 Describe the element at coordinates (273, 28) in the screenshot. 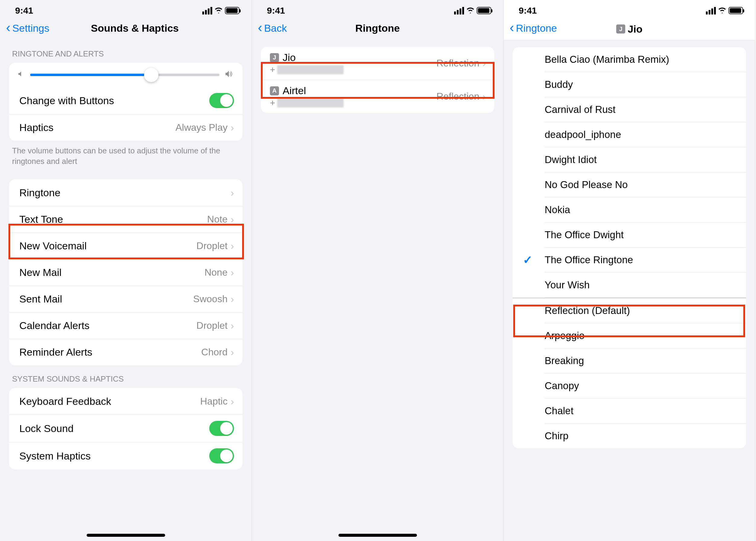

I see `back-button: ‹ Back` at that location.